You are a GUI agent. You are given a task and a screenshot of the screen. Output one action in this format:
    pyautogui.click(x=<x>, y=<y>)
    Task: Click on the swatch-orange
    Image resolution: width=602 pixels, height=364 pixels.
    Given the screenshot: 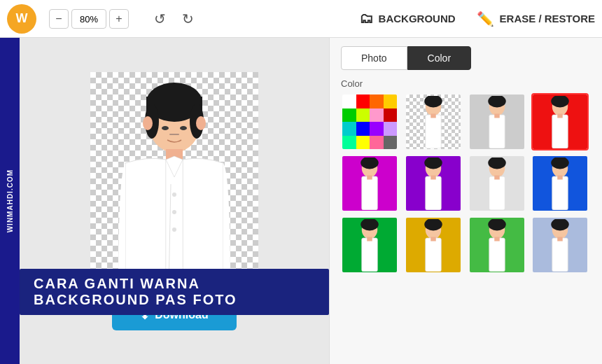 What is the action you would take?
    pyautogui.click(x=377, y=102)
    